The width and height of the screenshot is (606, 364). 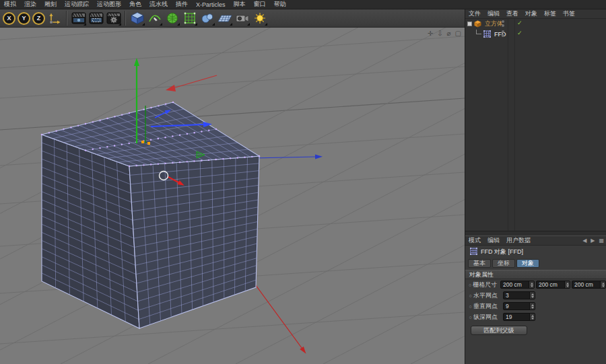 What do you see at coordinates (207, 18) in the screenshot?
I see `volume-icon` at bounding box center [207, 18].